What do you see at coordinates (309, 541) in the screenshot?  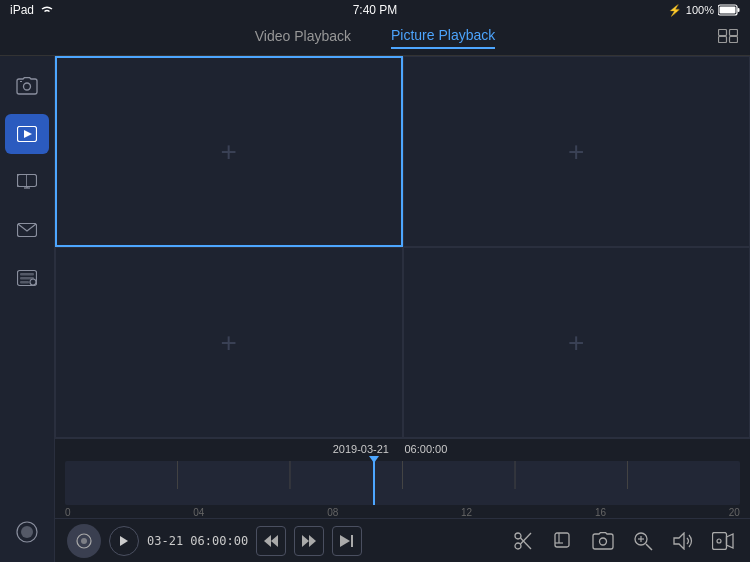 I see `fast-forward-icon` at bounding box center [309, 541].